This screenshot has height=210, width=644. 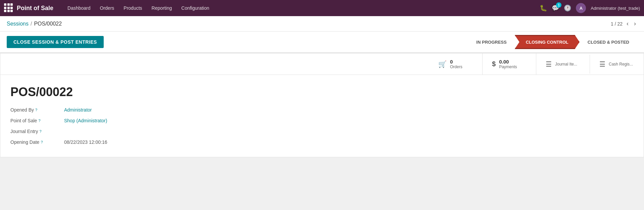 I want to click on opening-date-help-icon: ?, so click(x=42, y=142).